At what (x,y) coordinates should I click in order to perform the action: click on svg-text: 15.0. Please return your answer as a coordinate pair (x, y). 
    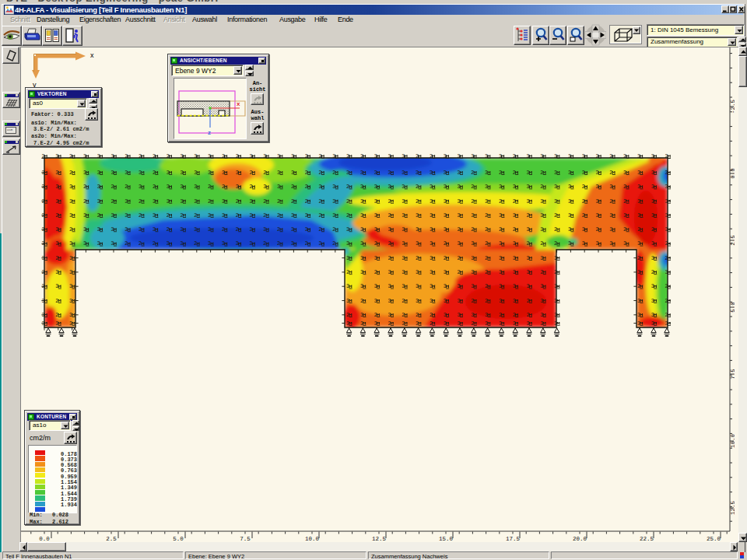
    Looking at the image, I should click on (447, 539).